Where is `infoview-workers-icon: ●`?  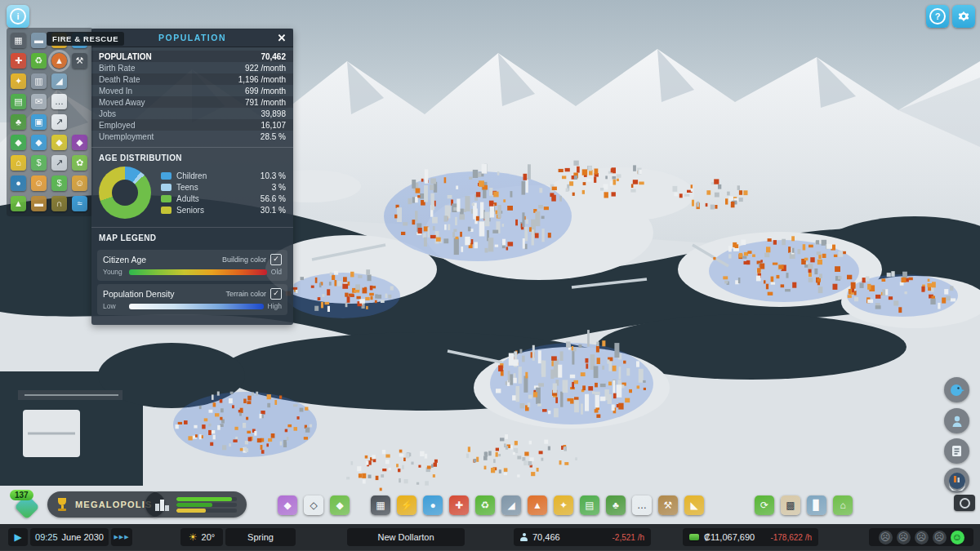 infoview-workers-icon: ● is located at coordinates (18, 183).